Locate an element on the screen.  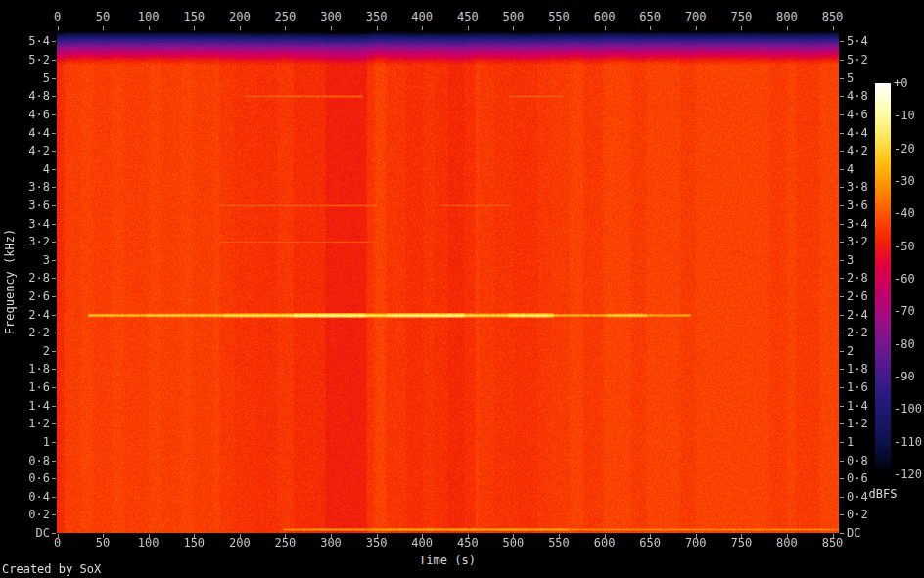
time-axis-title: Time (s) is located at coordinates (447, 560).